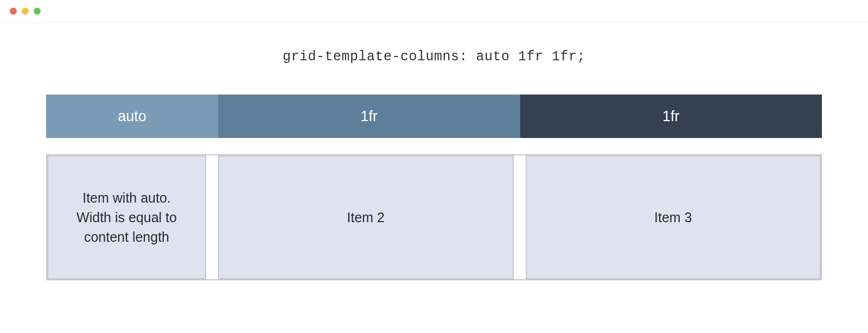  I want to click on window-titlebar, so click(434, 11).